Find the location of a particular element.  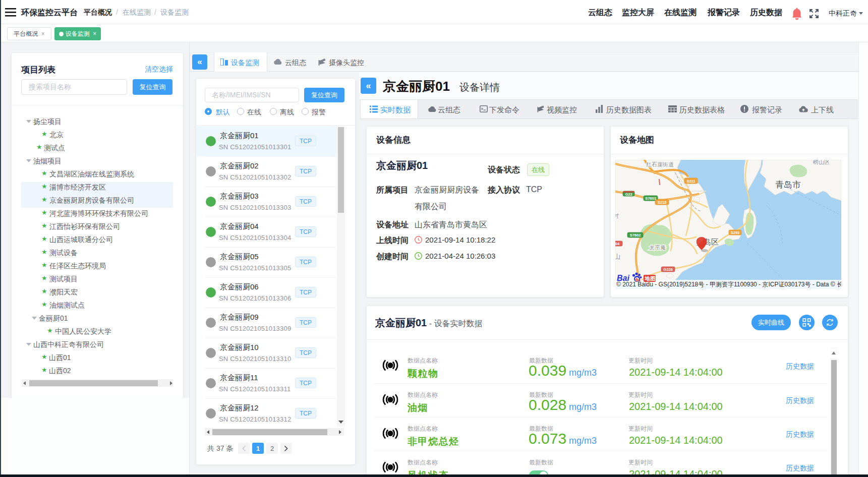

svg-text: G22 is located at coordinates (628, 195).